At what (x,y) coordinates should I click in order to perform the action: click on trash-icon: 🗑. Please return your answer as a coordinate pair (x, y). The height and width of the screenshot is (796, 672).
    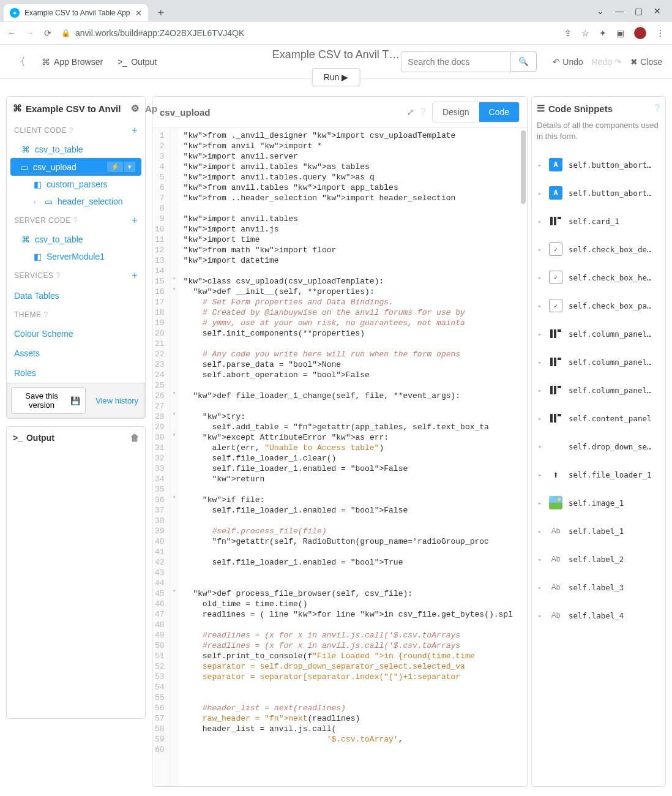
    Looking at the image, I should click on (135, 438).